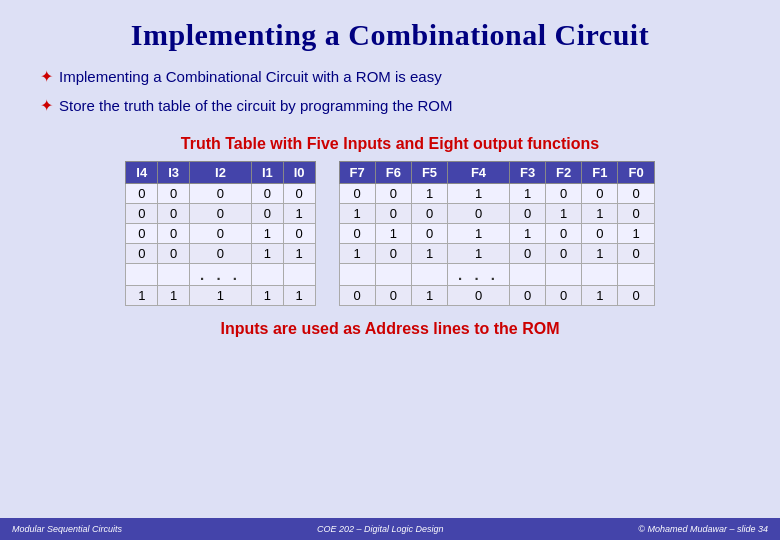 This screenshot has height=540, width=780. I want to click on footer-left: Modular Sequential Circuits, so click(67, 529).